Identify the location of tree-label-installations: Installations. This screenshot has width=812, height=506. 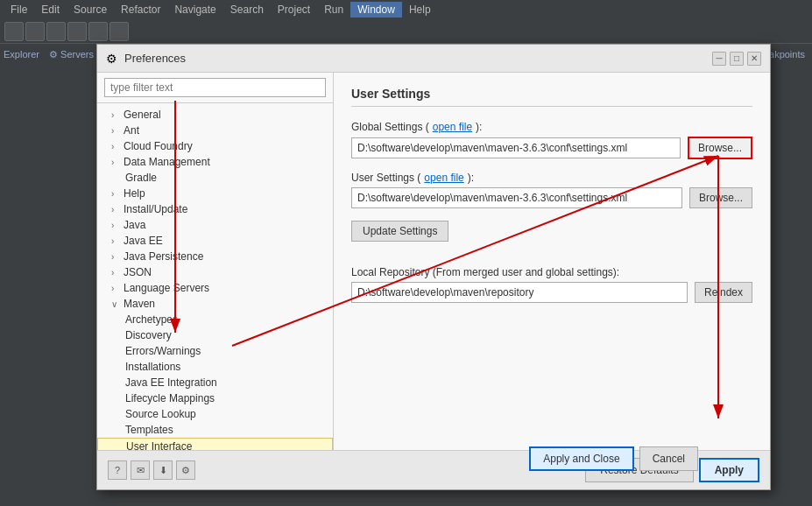
(152, 367).